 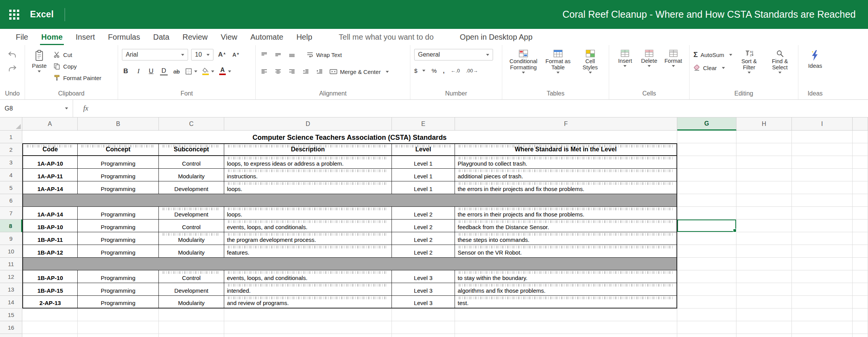 What do you see at coordinates (192, 290) in the screenshot?
I see `cell-C13: Development` at bounding box center [192, 290].